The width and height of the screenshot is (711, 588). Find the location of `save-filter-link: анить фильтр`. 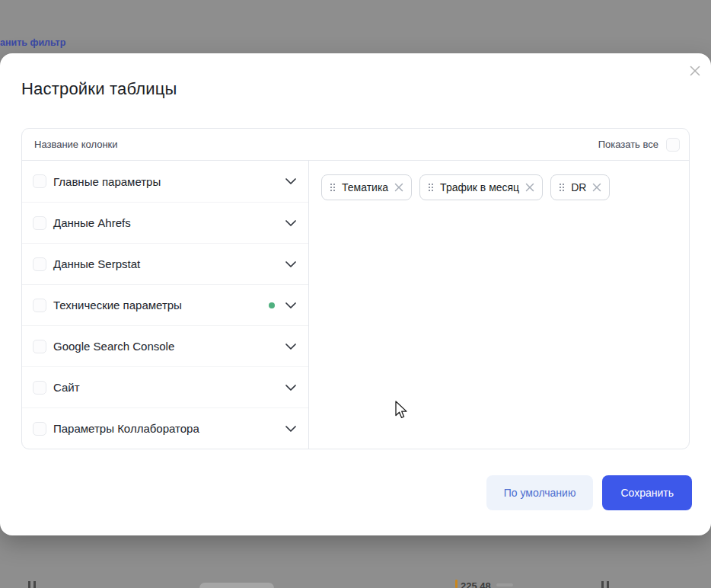

save-filter-link: анить фильтр is located at coordinates (33, 43).